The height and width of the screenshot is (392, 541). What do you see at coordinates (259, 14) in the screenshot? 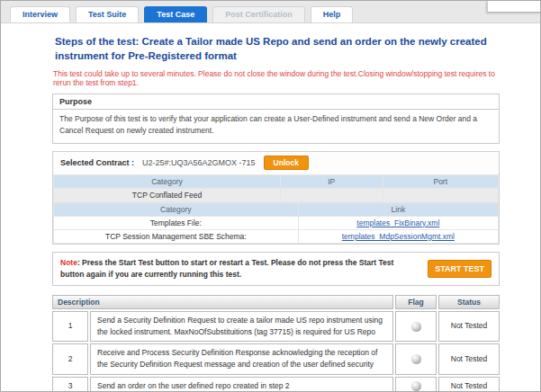
I see `tab-post-certification: Post Certification` at bounding box center [259, 14].